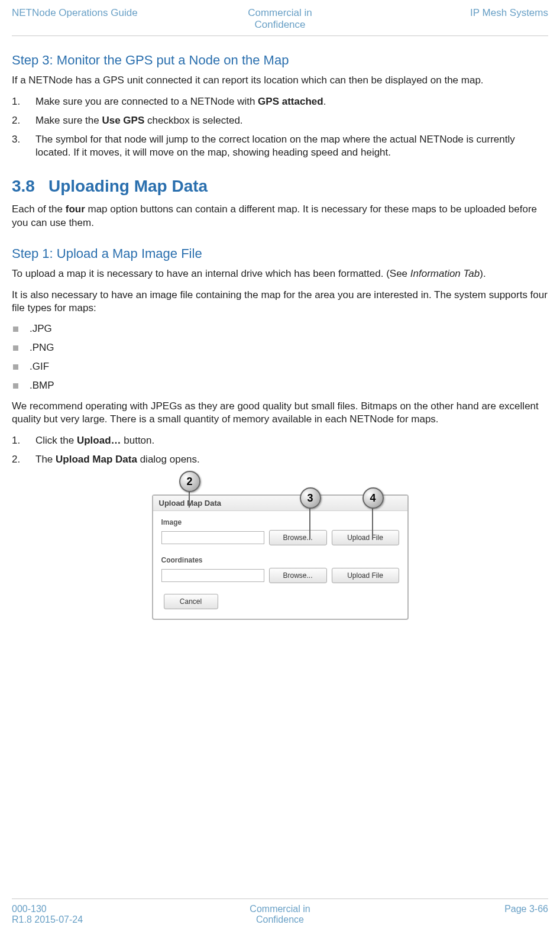  What do you see at coordinates (280, 186) in the screenshot?
I see `section-3-8-heading: 3.8Uploading Map Data` at bounding box center [280, 186].